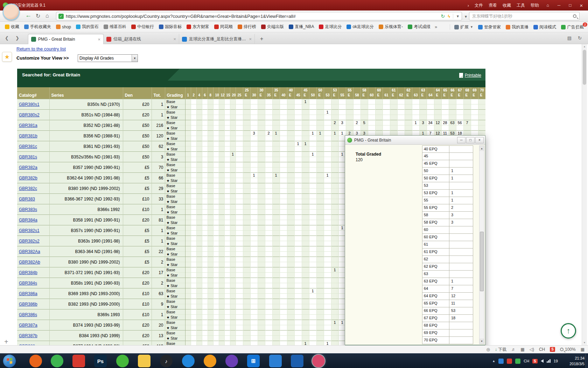 This screenshot has height=368, width=588. Describe the element at coordinates (443, 16) in the screenshot. I see `translate-refresh-icon: ↻` at that location.